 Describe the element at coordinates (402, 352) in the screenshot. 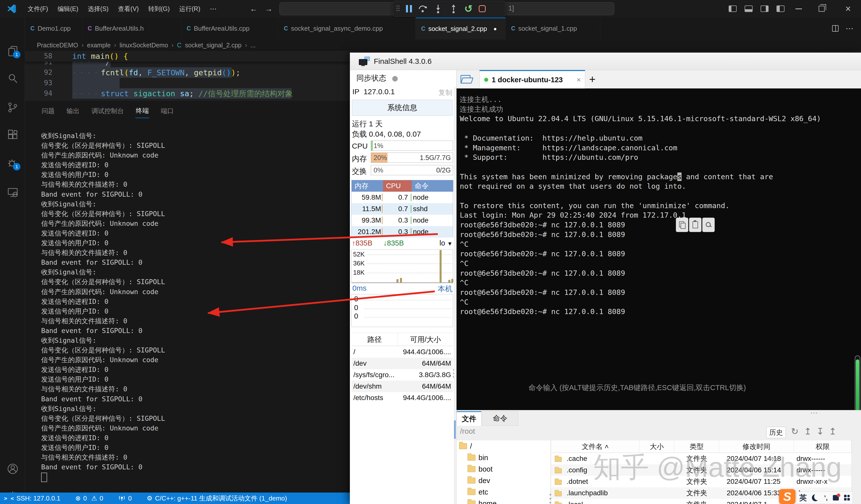

I see `disk-row: /944.4G/1006....` at that location.